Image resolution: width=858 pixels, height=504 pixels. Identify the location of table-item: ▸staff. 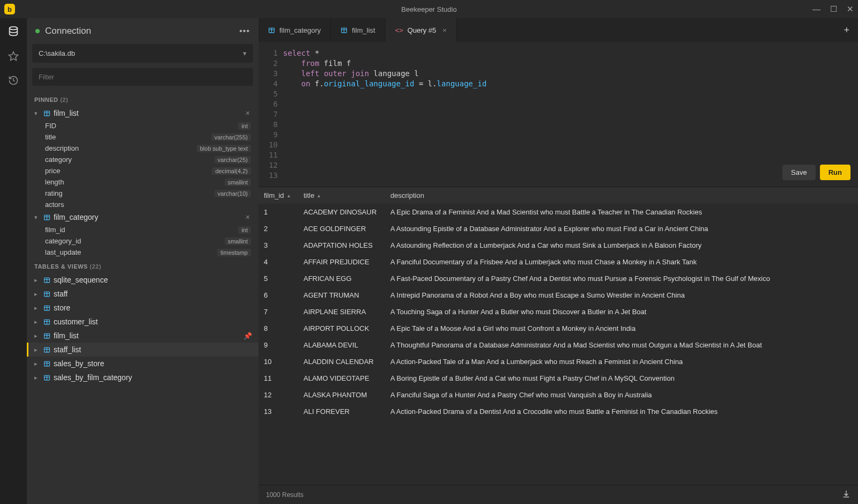
(143, 294).